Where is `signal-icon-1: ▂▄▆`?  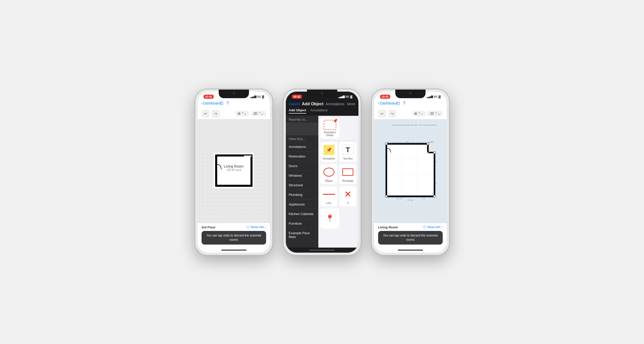 signal-icon-1: ▂▄▆ is located at coordinates (253, 96).